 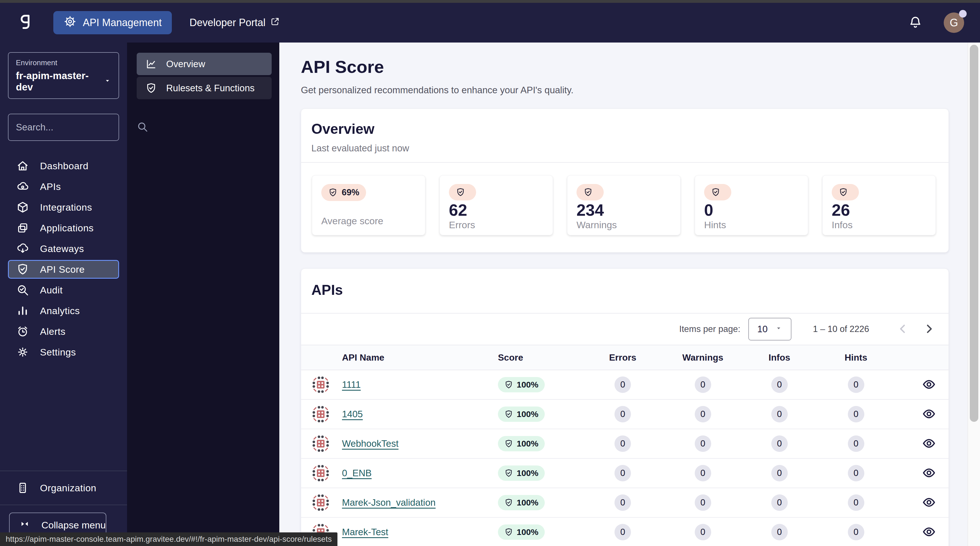 I want to click on stat-label: Errors, so click(x=496, y=225).